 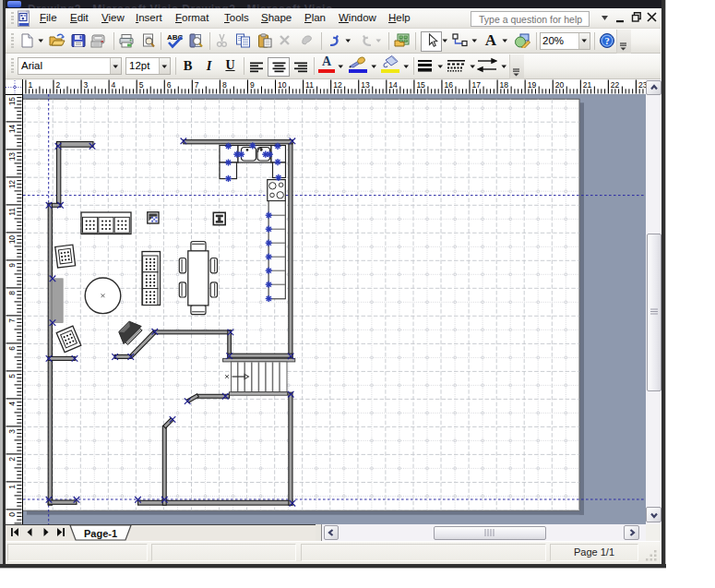 What do you see at coordinates (560, 85) in the screenshot?
I see `svg-text: 20` at bounding box center [560, 85].